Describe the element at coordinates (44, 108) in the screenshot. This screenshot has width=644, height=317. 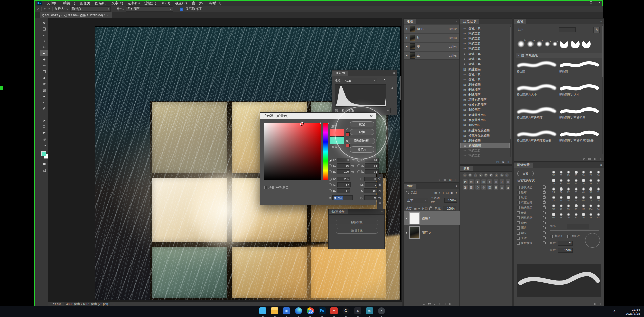
I see `tool-button: ✐` at that location.